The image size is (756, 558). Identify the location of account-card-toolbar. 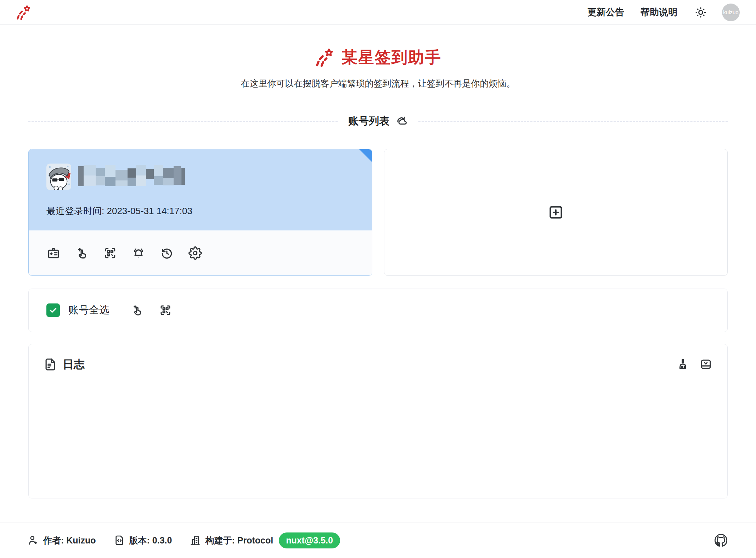
(201, 253).